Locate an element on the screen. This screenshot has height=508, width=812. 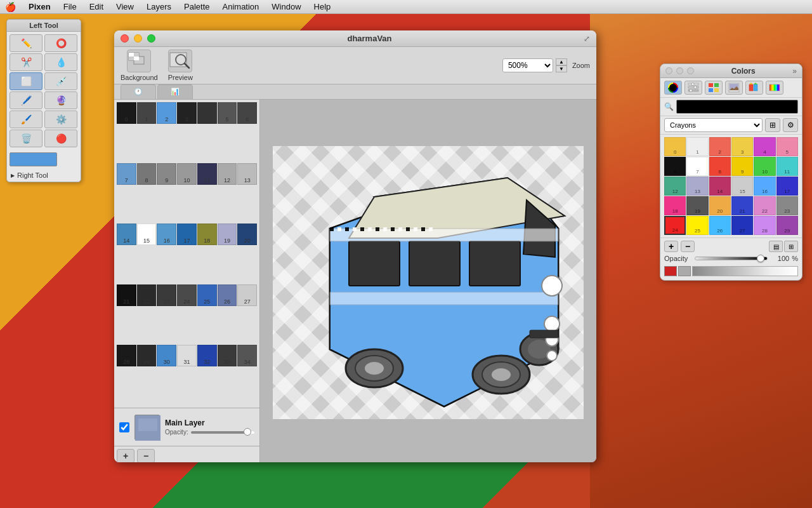
color-swatch: 13 is located at coordinates (697, 186).